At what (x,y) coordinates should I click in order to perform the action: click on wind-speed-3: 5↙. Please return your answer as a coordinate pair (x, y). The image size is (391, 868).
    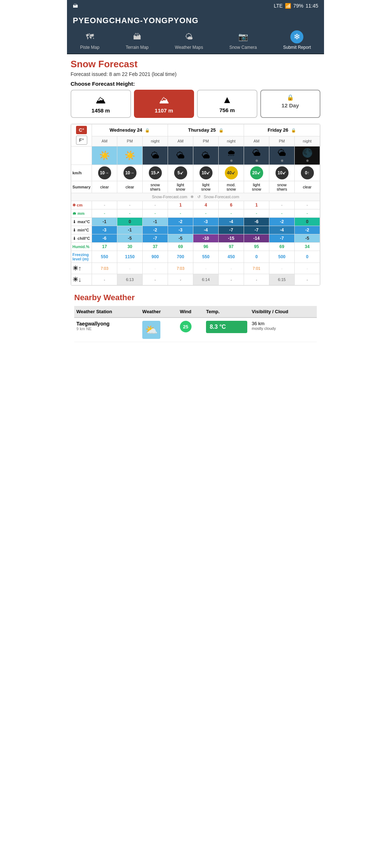
    Looking at the image, I should click on (181, 173).